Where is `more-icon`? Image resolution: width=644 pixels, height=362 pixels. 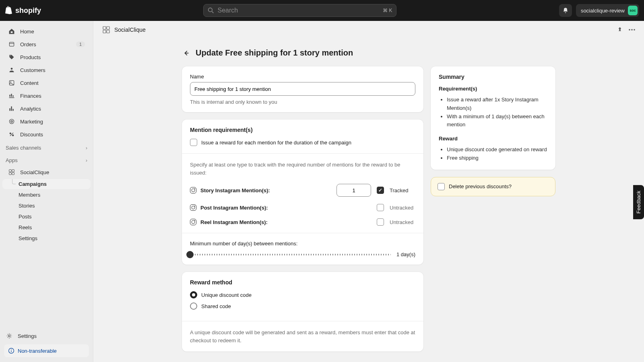
more-icon is located at coordinates (632, 30).